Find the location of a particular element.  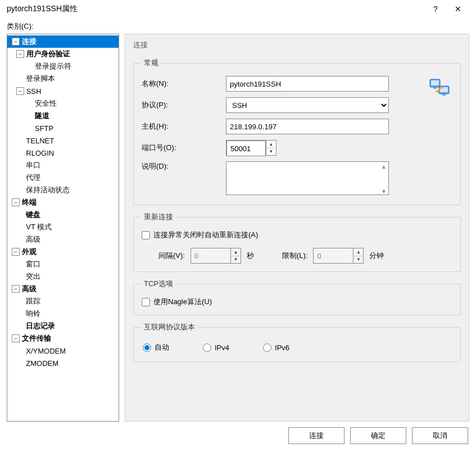

interval-spin-down-icon: ▼ is located at coordinates (236, 260).